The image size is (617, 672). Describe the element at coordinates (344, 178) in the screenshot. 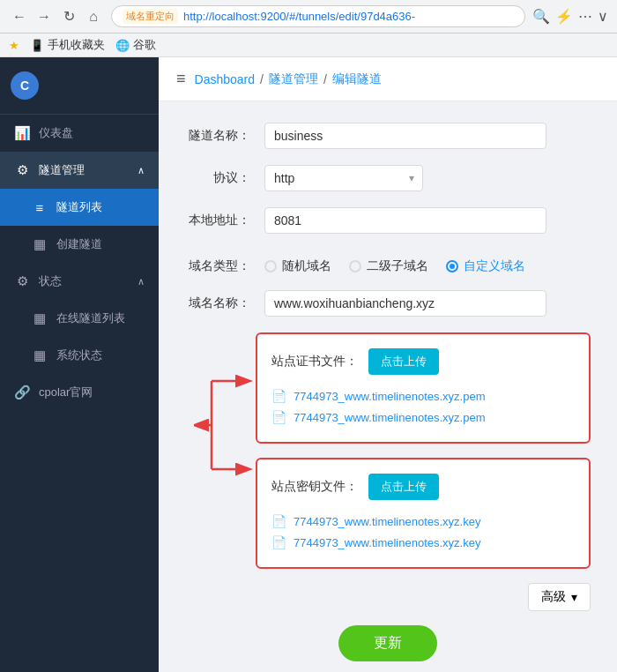

I see `protocol-select-wrapper: http https tcp udp ▾` at that location.